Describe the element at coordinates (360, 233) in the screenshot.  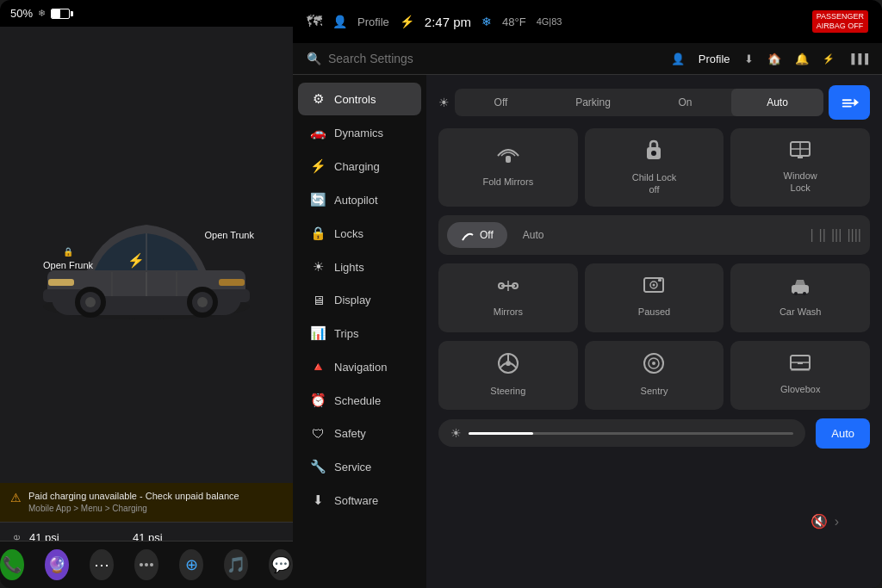
I see `sidebar-item-locks: 🔒 Locks` at that location.